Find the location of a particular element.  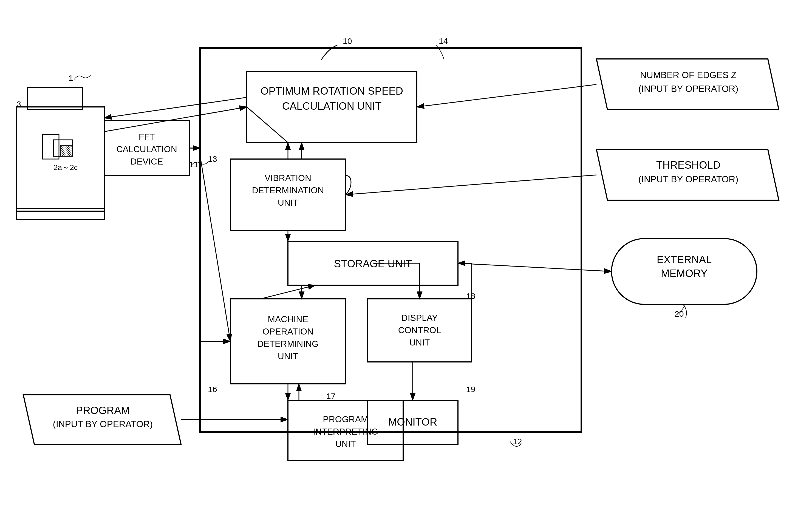

monitor-label: MONITOR is located at coordinates (413, 422).